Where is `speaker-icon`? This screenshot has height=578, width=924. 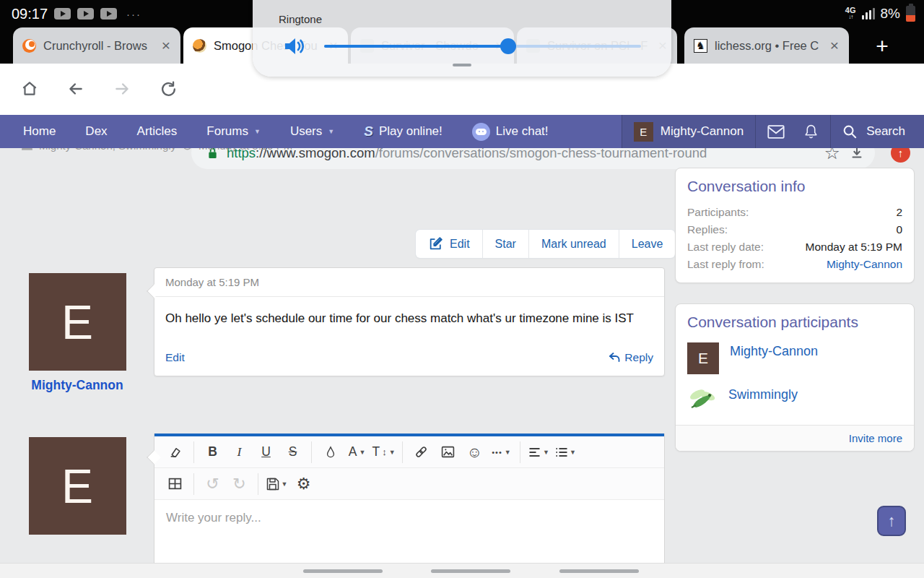 speaker-icon is located at coordinates (295, 46).